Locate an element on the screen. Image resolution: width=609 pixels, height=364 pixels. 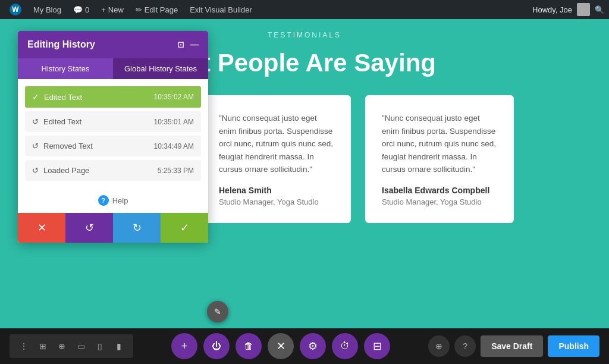
power-button: ⏻ is located at coordinates (216, 346).